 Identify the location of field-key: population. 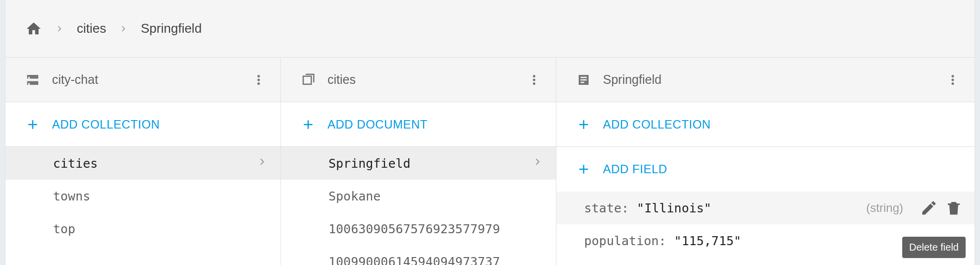
(621, 241).